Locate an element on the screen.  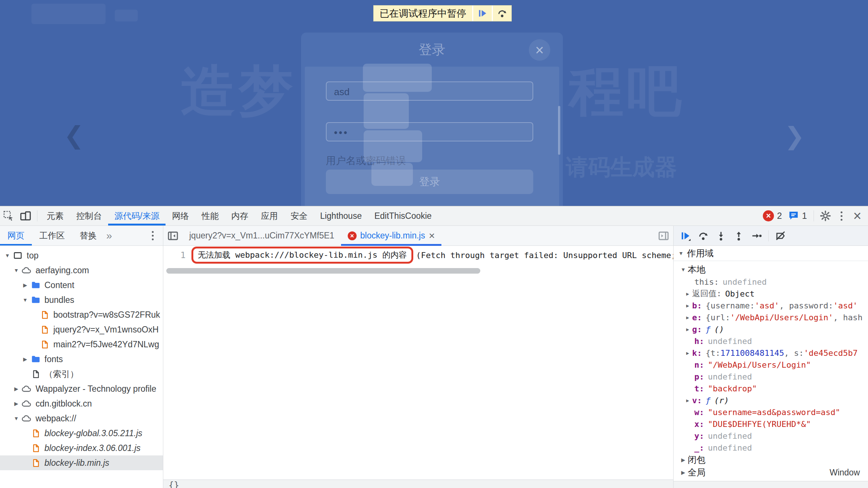
var-name: _: is located at coordinates (699, 448).